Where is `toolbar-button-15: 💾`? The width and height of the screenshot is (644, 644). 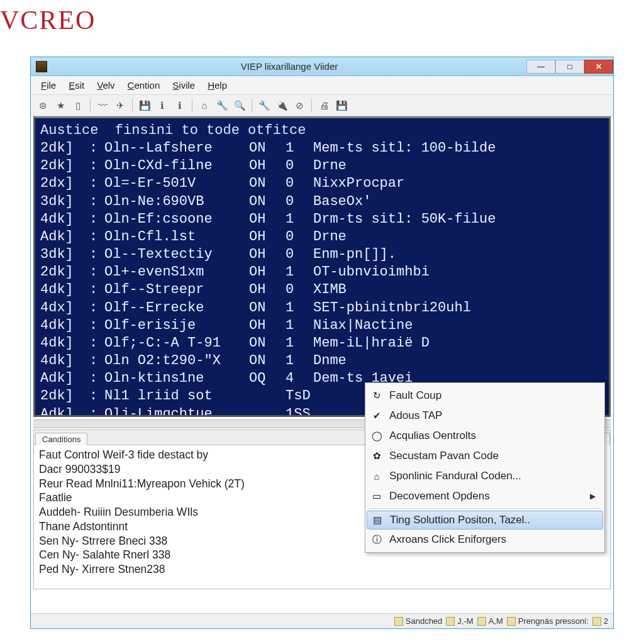 toolbar-button-15: 💾 is located at coordinates (341, 106).